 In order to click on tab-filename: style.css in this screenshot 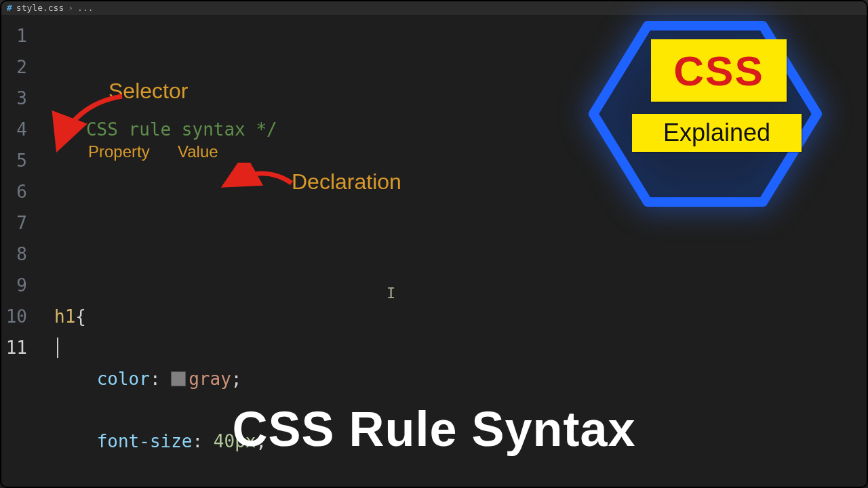, I will do `click(40, 8)`.